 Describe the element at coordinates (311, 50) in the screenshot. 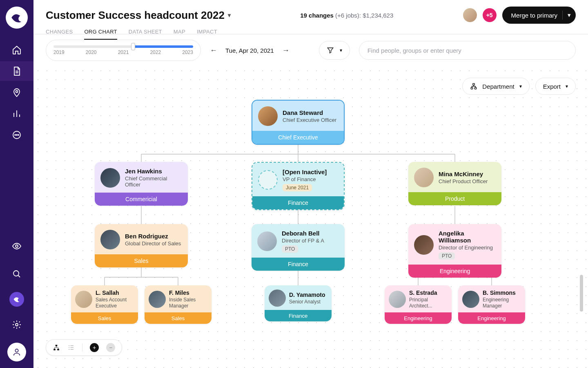

I see `toolbar: 2019 2020 2021 2022 2023 ← Tue, Apr 20, …` at that location.